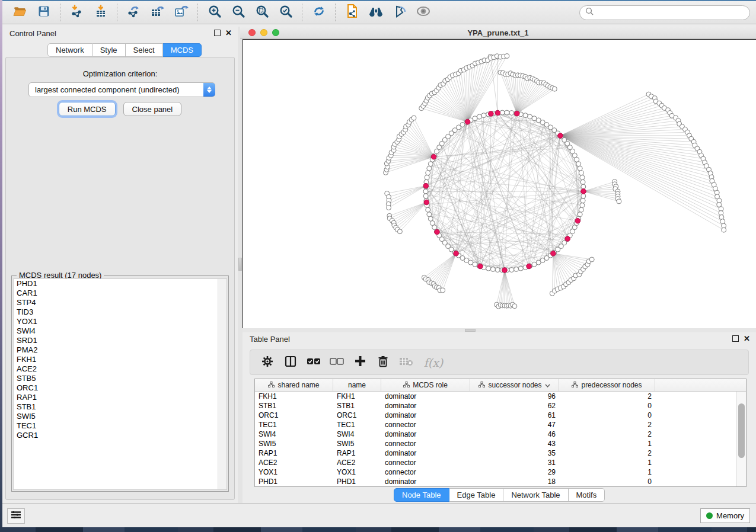 This screenshot has height=532, width=756. I want to click on table-row: ORC1ORC1dominator610, so click(500, 415).